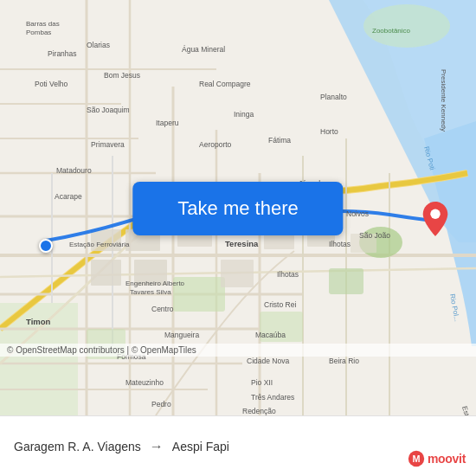  Describe the element at coordinates (201, 447) in the screenshot. I see `route-to: Aespi Fapi` at that location.